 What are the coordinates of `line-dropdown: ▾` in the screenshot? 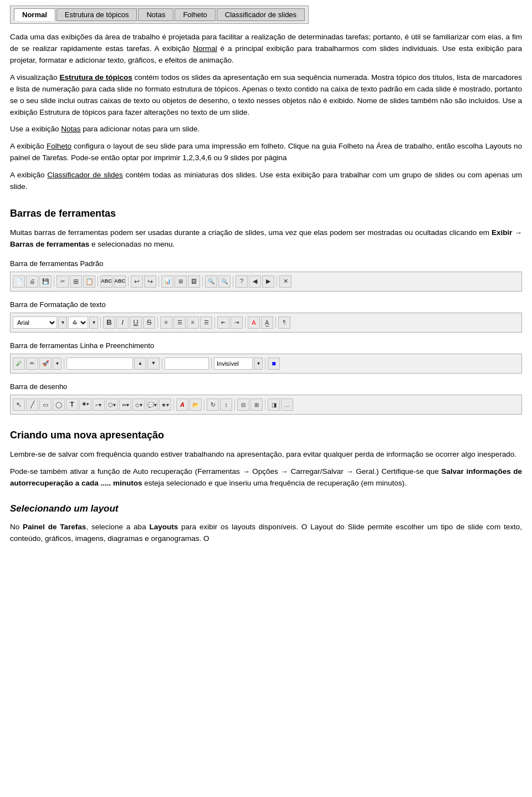 It's located at (57, 364).